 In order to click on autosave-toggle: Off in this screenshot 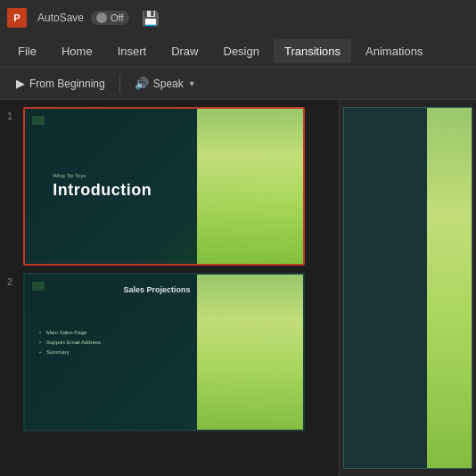, I will do `click(110, 18)`.